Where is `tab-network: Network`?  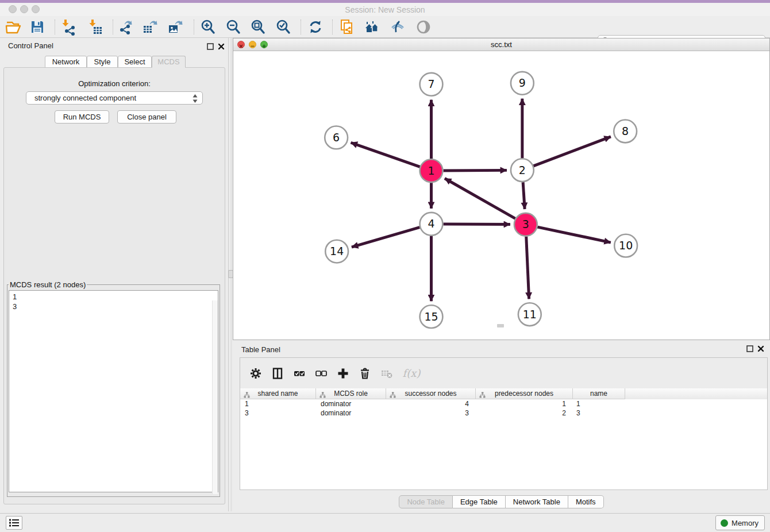
tab-network: Network is located at coordinates (66, 62).